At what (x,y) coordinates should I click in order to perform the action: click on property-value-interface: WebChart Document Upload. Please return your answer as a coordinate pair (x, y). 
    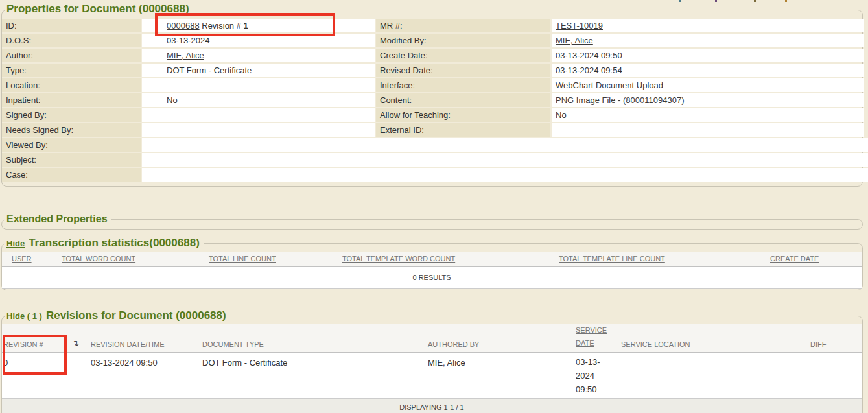
    Looking at the image, I should click on (708, 86).